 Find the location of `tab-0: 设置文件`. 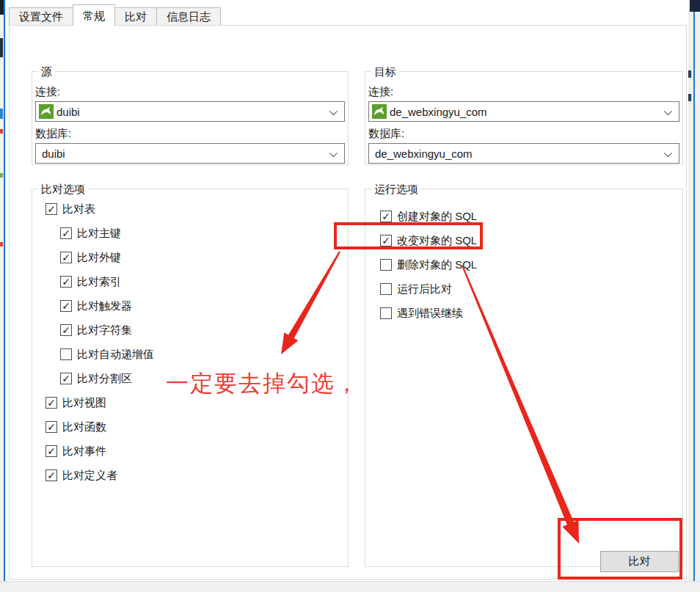

tab-0: 设置文件 is located at coordinates (41, 16).